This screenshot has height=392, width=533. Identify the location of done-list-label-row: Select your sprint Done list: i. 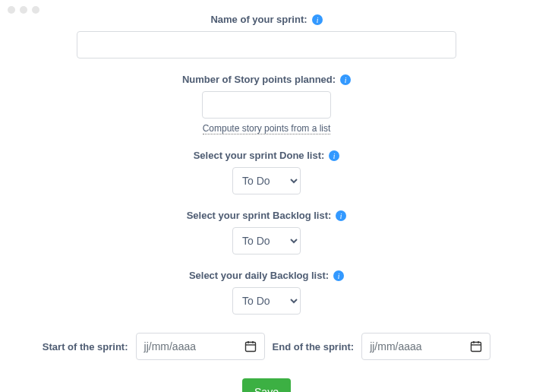
(267, 155).